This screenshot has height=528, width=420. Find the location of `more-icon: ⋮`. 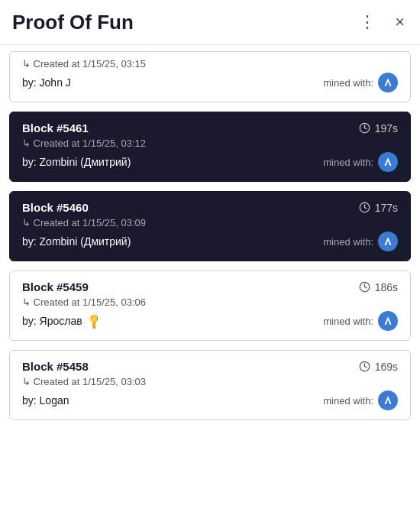

more-icon: ⋮ is located at coordinates (368, 22).